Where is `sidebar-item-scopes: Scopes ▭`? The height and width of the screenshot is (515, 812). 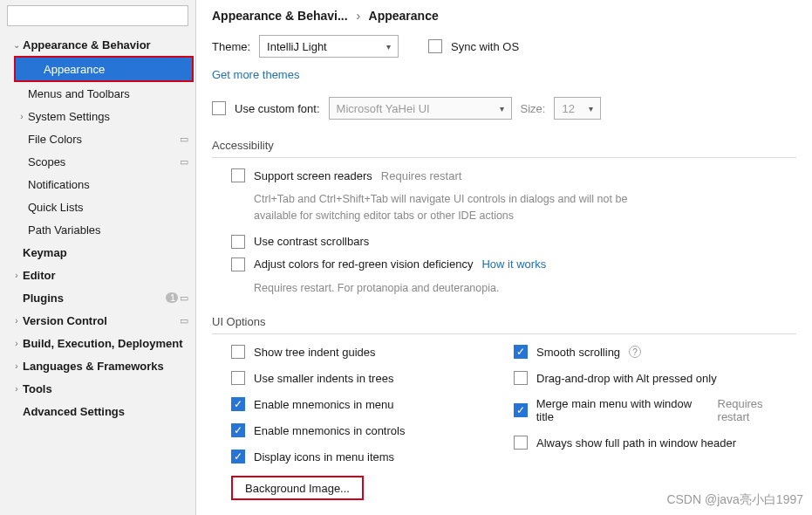
sidebar-item-scopes: Scopes ▭ is located at coordinates (98, 161).